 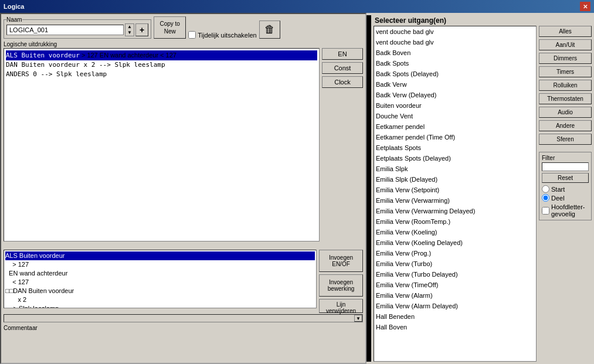 What do you see at coordinates (565, 186) in the screenshot?
I see `filter-section: Filter Reset Start Deel Hoofdletter- gev…` at bounding box center [565, 186].